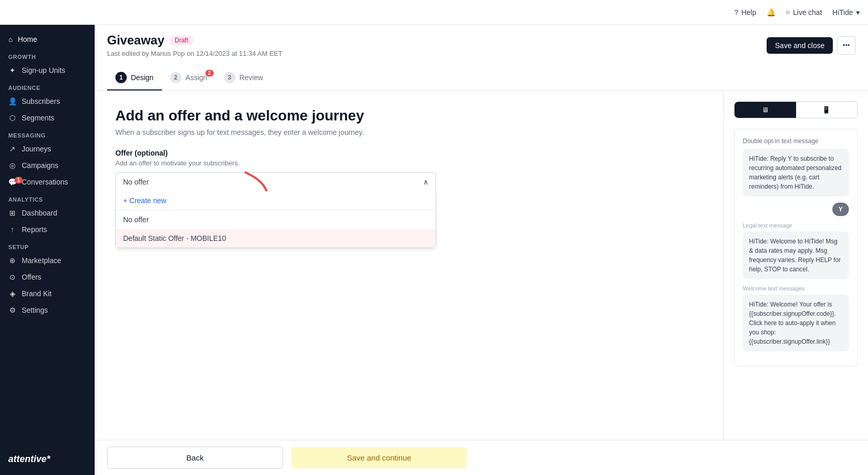  I want to click on double-optin-message: HiTide: Reply Y to subscribe to recurrin…, so click(796, 173).